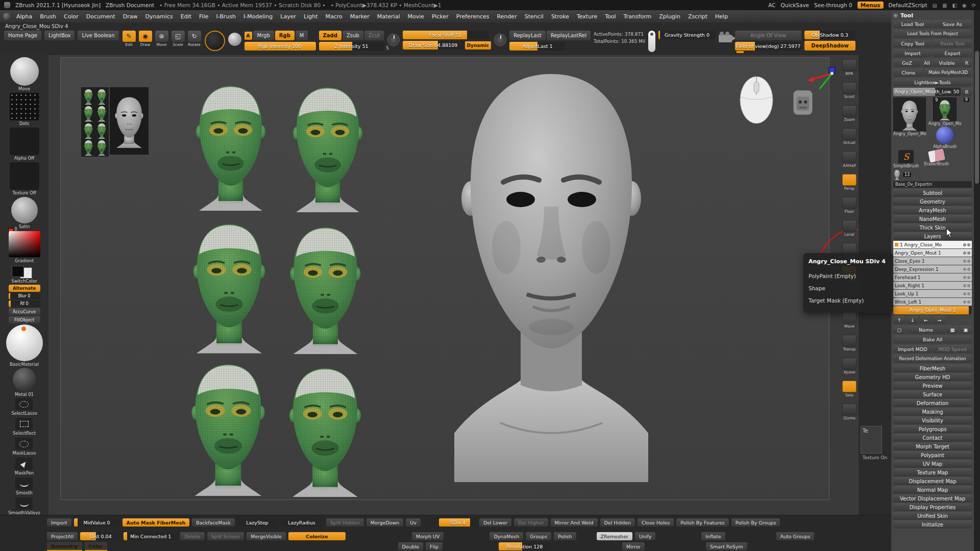  What do you see at coordinates (60, 36) in the screenshot?
I see `lightbox-button: LightBox` at bounding box center [60, 36].